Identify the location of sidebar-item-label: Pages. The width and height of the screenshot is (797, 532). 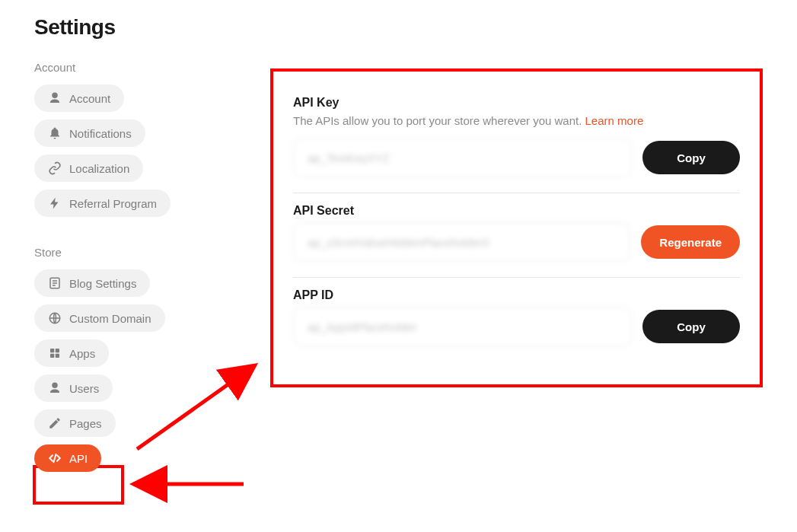
(85, 423).